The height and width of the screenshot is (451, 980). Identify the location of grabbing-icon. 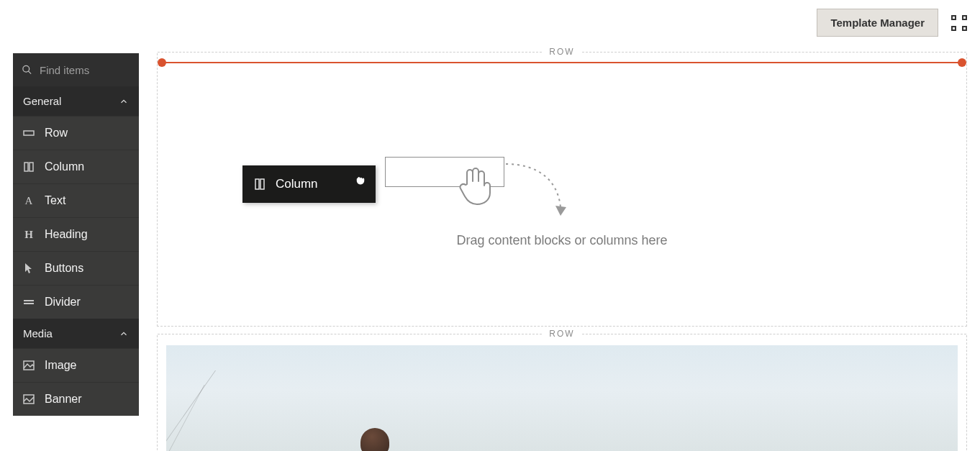
(360, 179).